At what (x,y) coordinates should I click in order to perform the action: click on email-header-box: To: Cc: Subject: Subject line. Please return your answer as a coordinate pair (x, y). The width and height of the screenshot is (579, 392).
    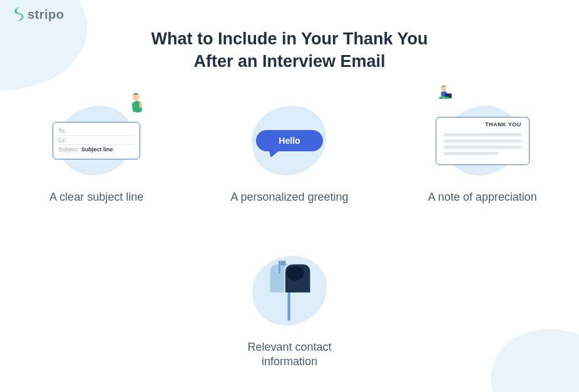
    Looking at the image, I should click on (96, 141).